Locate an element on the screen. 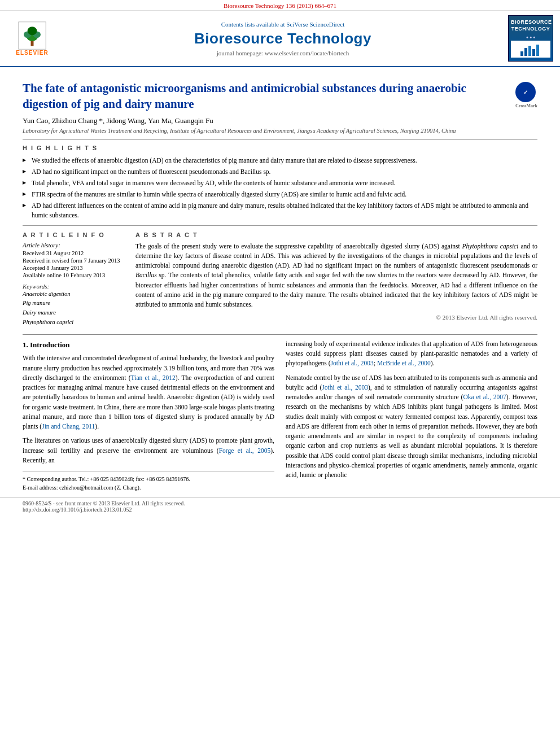 The width and height of the screenshot is (560, 747). article-title-text: The fate of antagonistic microorganisms … is located at coordinates (266, 96).